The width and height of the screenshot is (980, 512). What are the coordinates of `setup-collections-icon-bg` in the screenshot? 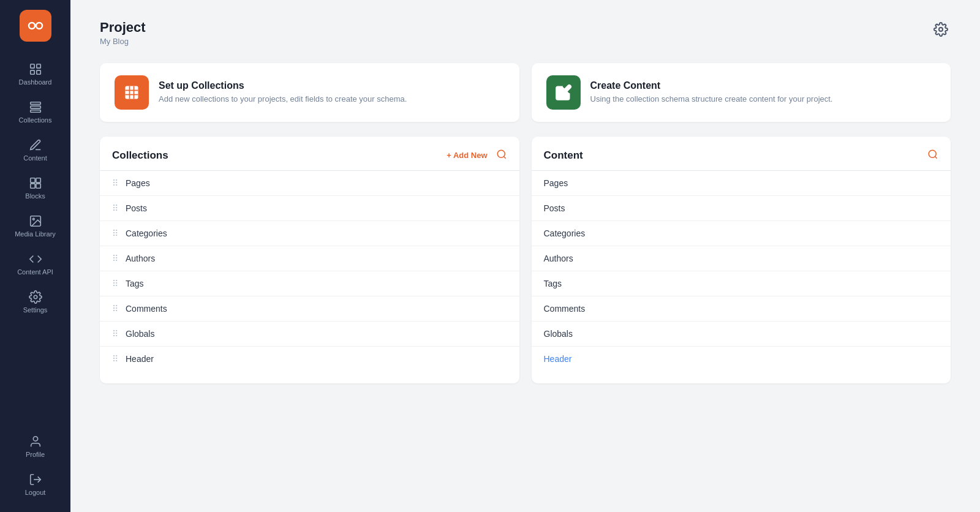 It's located at (132, 92).